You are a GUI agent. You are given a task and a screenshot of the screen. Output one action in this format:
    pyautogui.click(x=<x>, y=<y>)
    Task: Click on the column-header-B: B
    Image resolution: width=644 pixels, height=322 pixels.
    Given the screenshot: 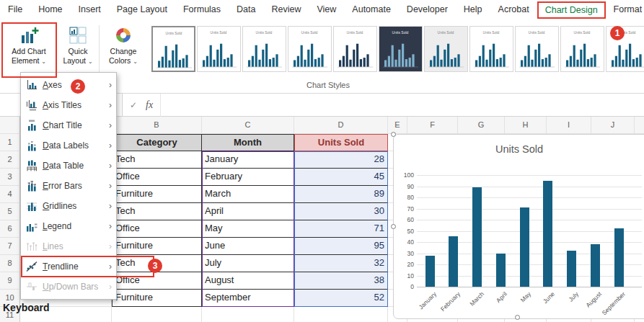 What is the action you would take?
    pyautogui.click(x=157, y=125)
    